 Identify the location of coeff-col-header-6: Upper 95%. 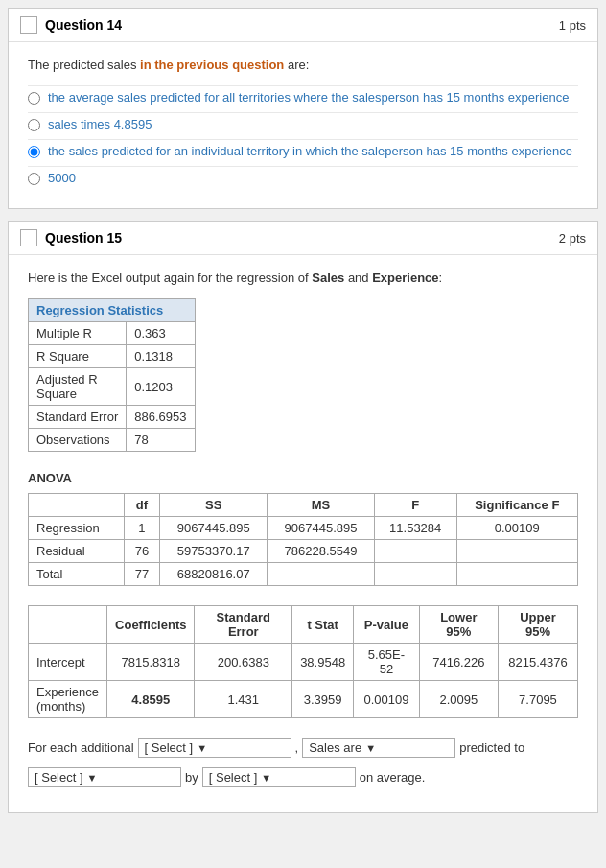
(537, 625).